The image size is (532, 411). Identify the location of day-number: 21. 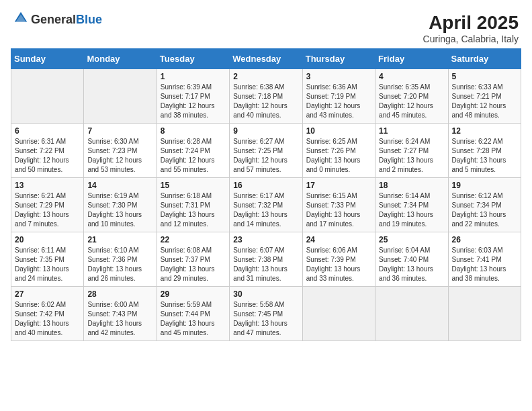
(120, 240).